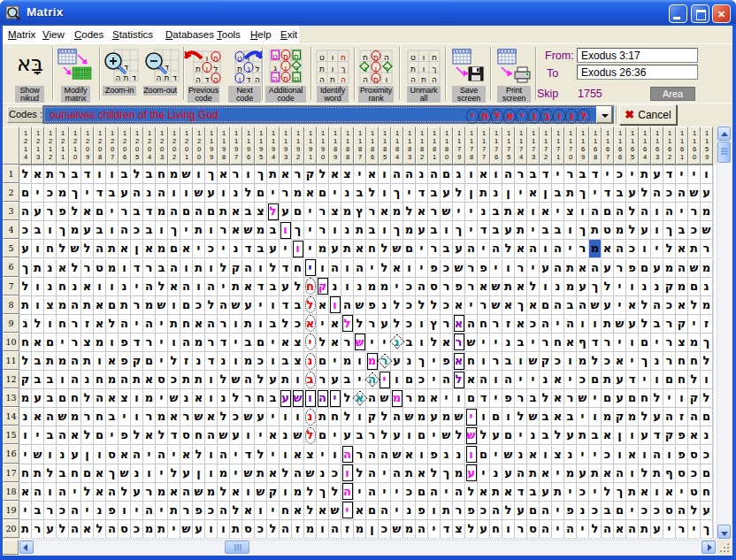 This screenshot has width=736, height=560. What do you see at coordinates (249, 511) in the screenshot?
I see `matrix-cell-r19-c18: א` at bounding box center [249, 511].